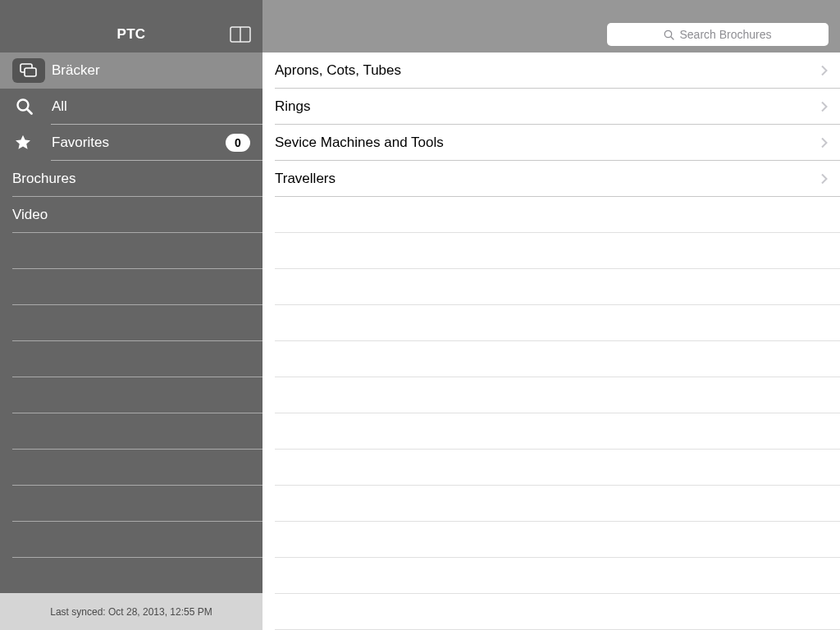  Describe the element at coordinates (551, 71) in the screenshot. I see `category-row: Aprons, Cots, Tubes` at that location.